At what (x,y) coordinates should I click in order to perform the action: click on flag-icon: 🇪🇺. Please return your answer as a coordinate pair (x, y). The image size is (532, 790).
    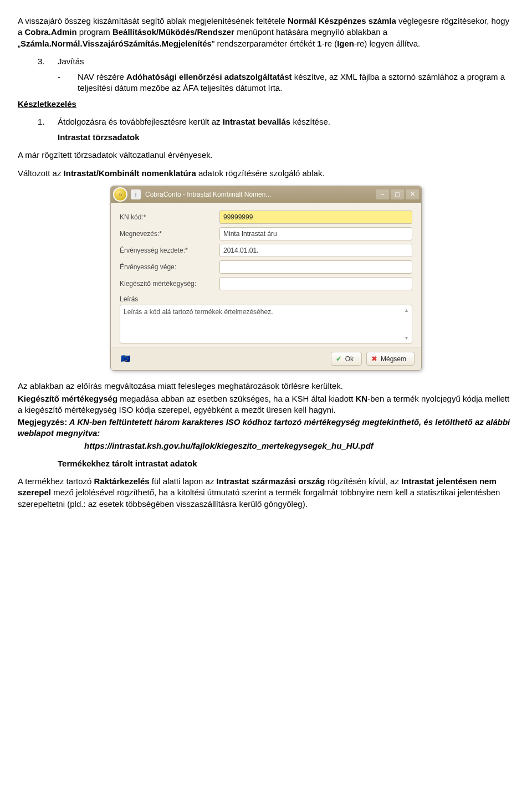
    Looking at the image, I should click on (125, 359).